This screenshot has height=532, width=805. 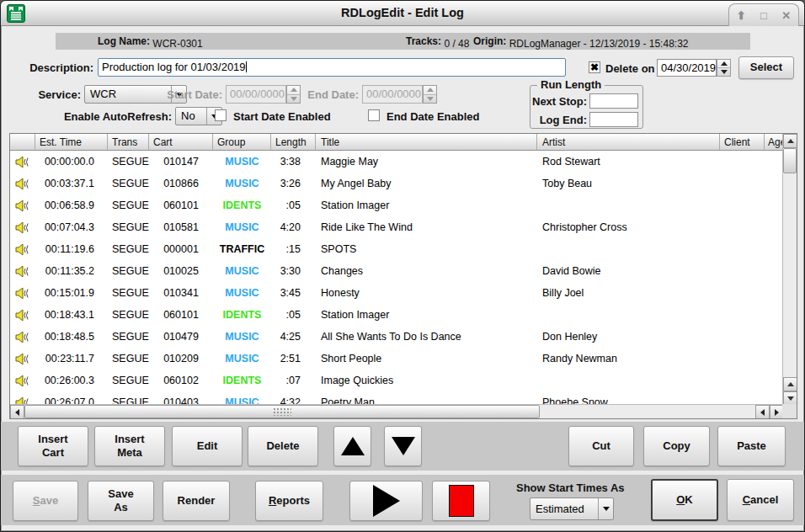 What do you see at coordinates (628, 142) in the screenshot?
I see `column-header-artist: Artist` at bounding box center [628, 142].